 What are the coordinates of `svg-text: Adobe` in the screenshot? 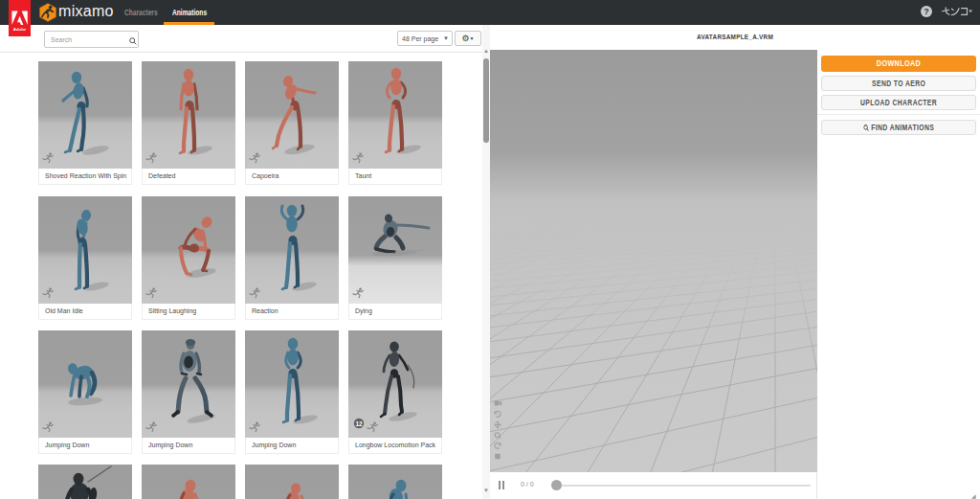 It's located at (20, 29).